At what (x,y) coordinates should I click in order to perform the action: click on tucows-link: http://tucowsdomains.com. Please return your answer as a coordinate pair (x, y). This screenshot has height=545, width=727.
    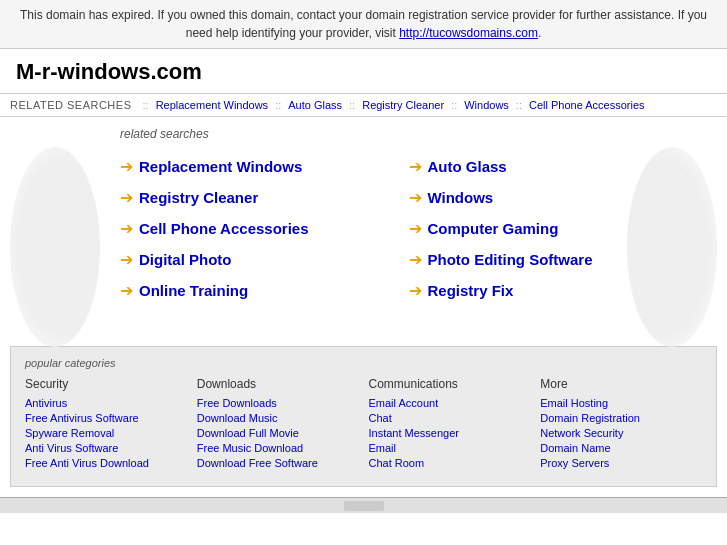
    Looking at the image, I should click on (468, 33).